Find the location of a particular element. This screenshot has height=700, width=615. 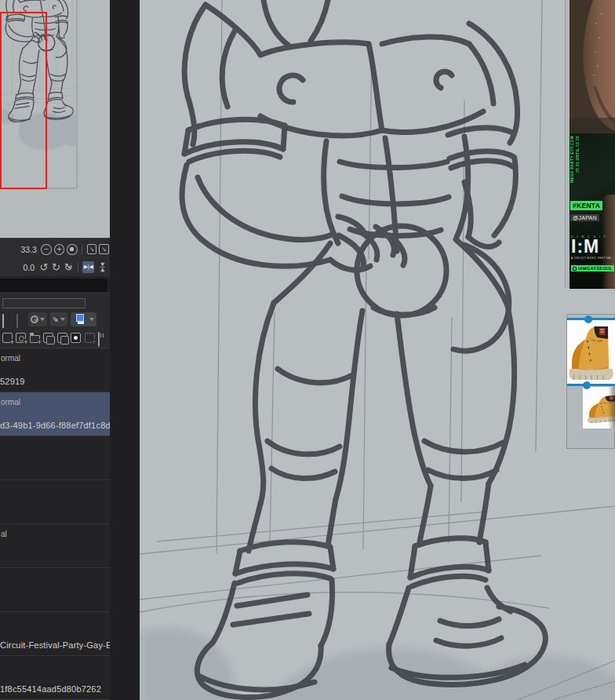

poster-handle-badge: @JAPAN is located at coordinates (585, 218).